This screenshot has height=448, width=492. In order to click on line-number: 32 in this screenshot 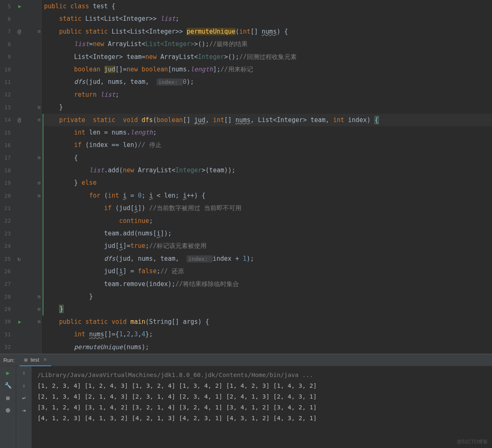, I will do `click(6, 347)`.